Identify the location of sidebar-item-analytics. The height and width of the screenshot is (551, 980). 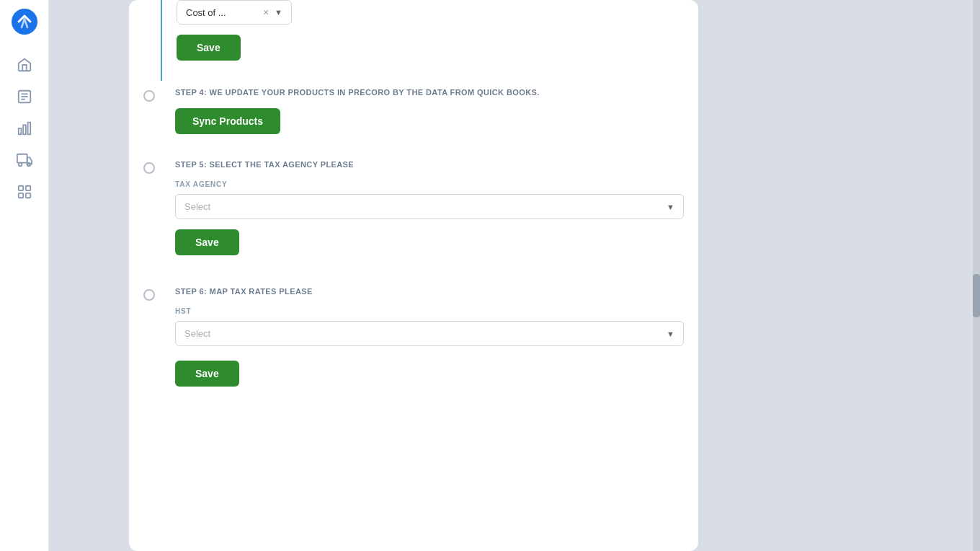
(24, 128).